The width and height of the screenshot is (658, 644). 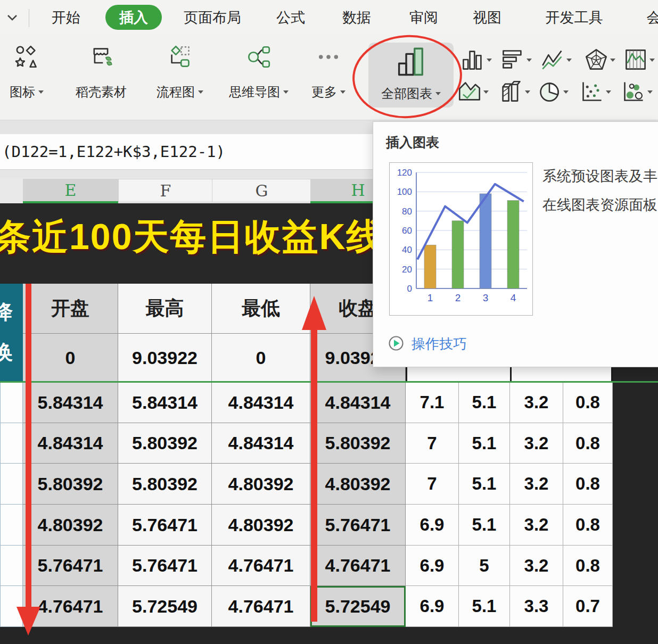 I want to click on table-cell: 0.7, so click(x=588, y=607).